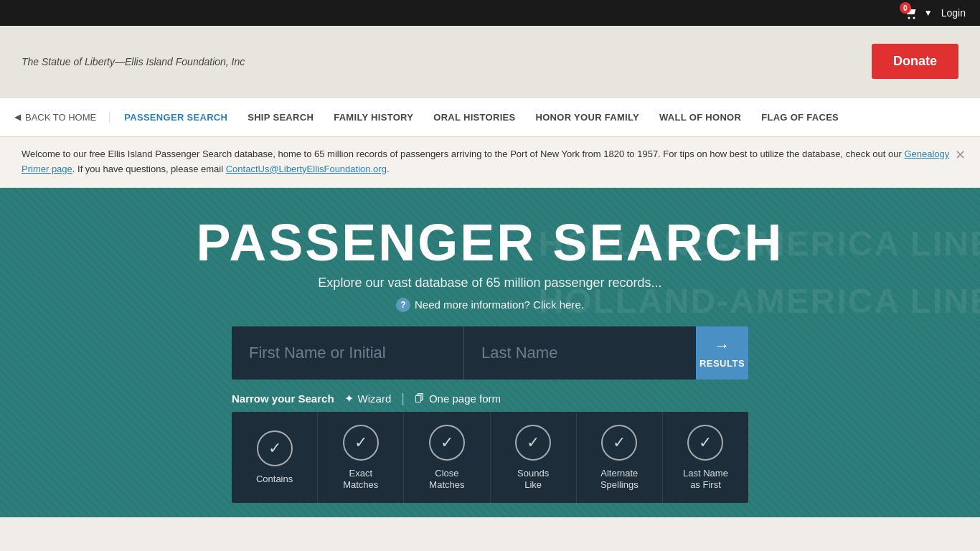 The image size is (980, 551). Describe the element at coordinates (275, 458) in the screenshot. I see `filter-contains: ✓ Contains` at that location.